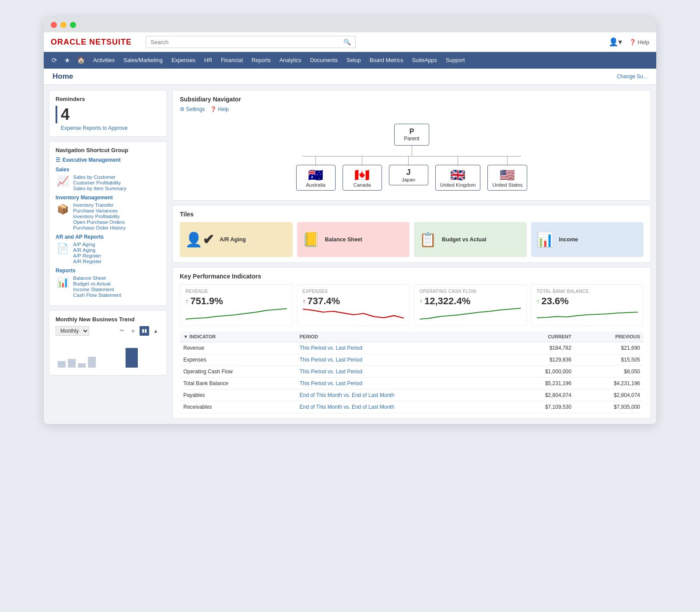 This screenshot has width=700, height=612. Describe the element at coordinates (609, 360) in the screenshot. I see `kpi-expenses-previous: $15,505` at that location.